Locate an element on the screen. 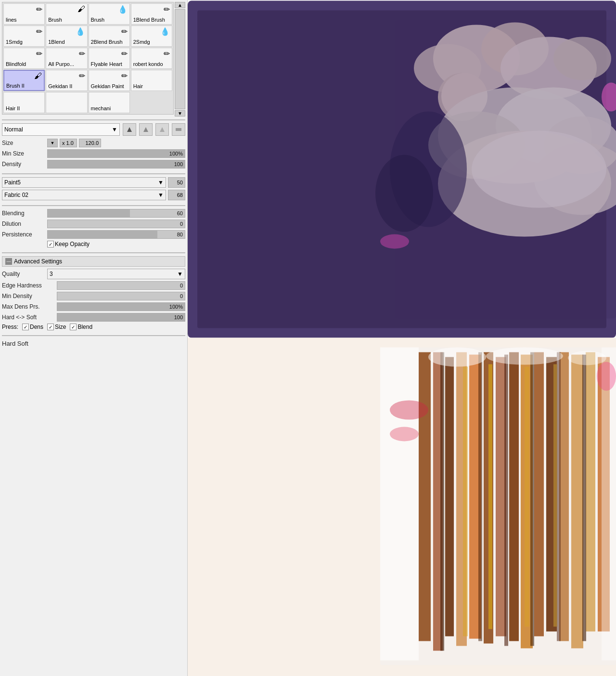 The image size is (616, 676). min-size-slider: 100% is located at coordinates (116, 154).